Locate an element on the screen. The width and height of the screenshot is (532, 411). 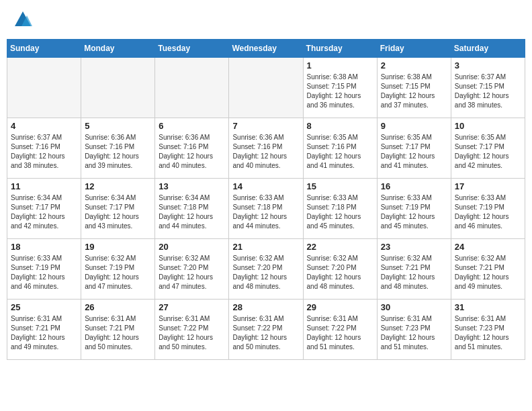
day-header-monday: Monday is located at coordinates (118, 48).